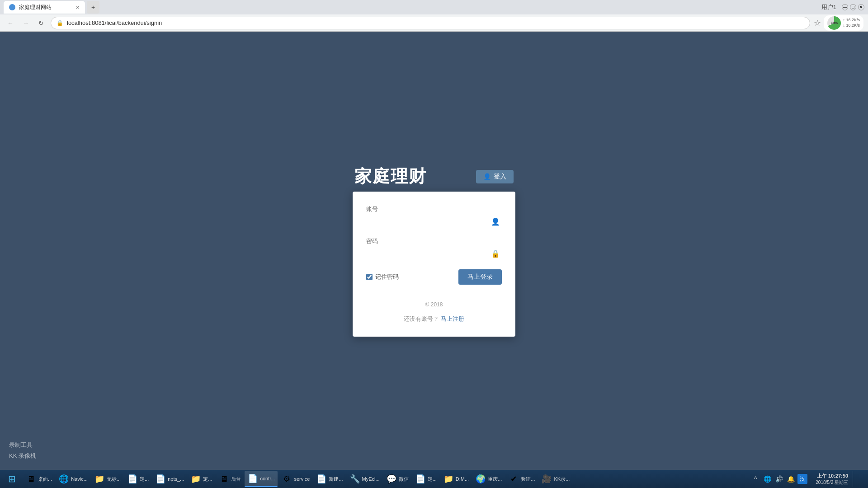  I want to click on register-link: 还没有账号？ 马上注册, so click(434, 319).